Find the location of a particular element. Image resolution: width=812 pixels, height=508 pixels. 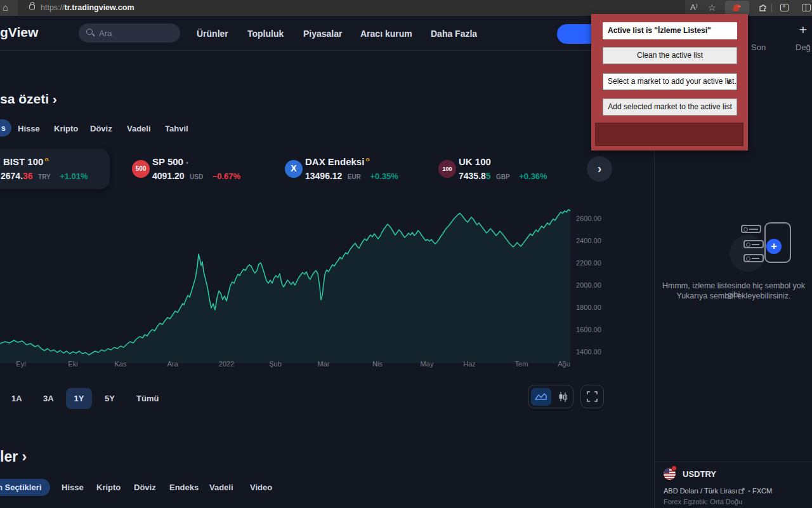

split-screen-icon is located at coordinates (806, 8).